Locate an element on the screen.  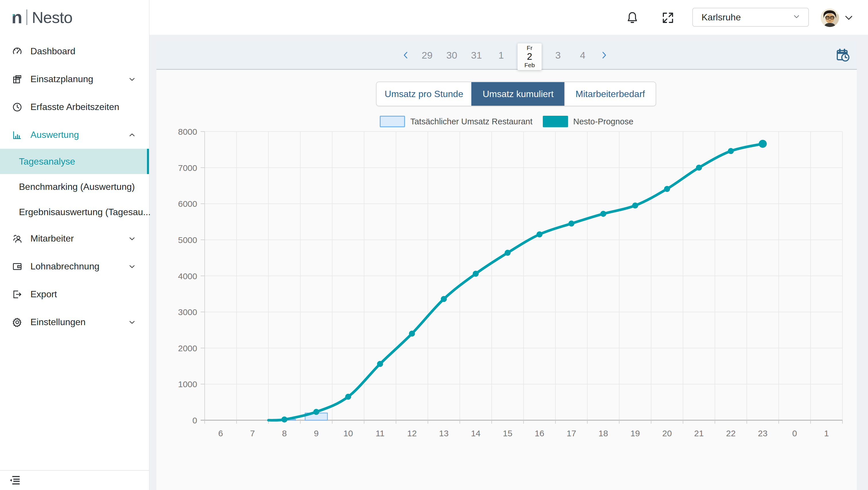
svg-text: 23 is located at coordinates (763, 433).